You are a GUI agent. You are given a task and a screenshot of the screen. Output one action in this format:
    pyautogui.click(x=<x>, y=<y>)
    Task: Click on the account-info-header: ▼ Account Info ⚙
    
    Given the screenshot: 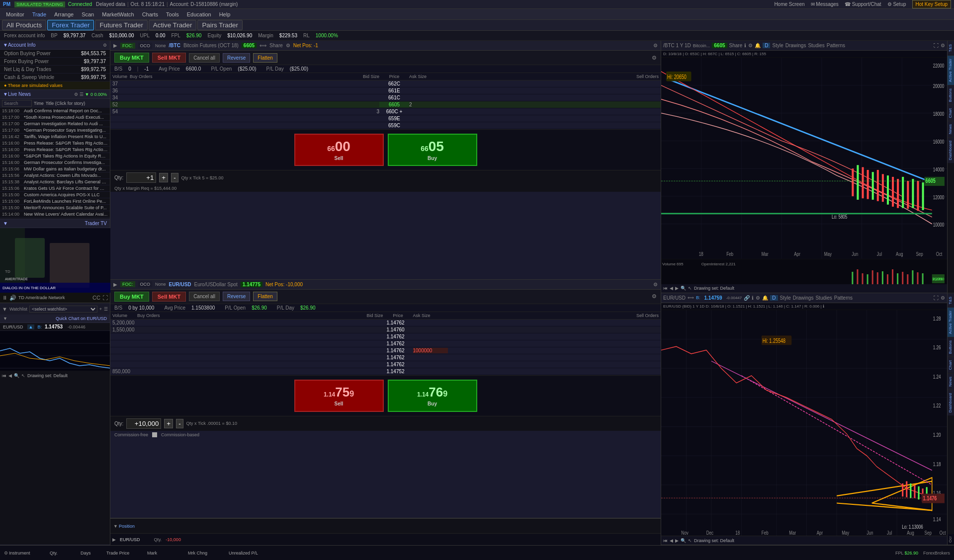 What is the action you would take?
    pyautogui.click(x=55, y=45)
    